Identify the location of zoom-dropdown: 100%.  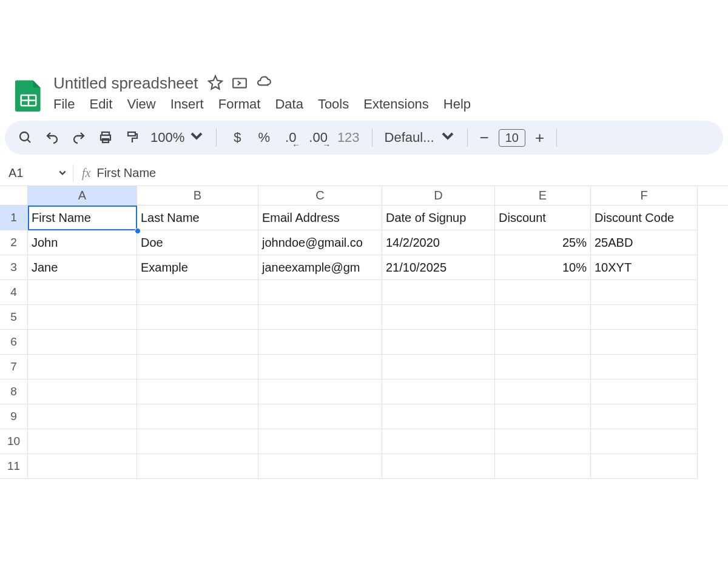
(177, 138).